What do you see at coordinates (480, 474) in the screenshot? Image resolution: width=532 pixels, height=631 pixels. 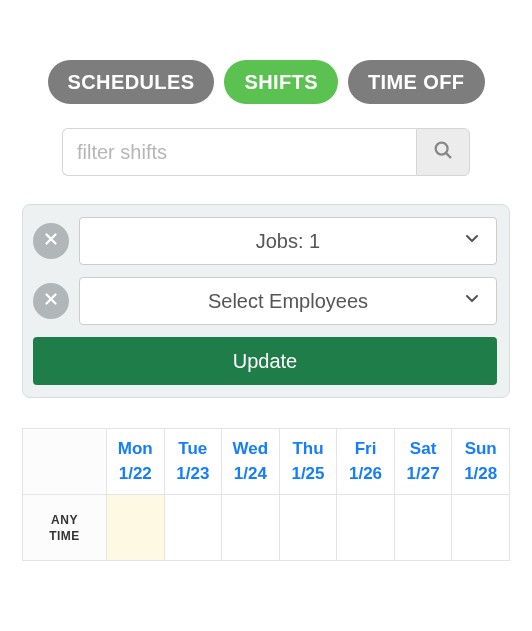 I see `day-header-date: 1/28` at bounding box center [480, 474].